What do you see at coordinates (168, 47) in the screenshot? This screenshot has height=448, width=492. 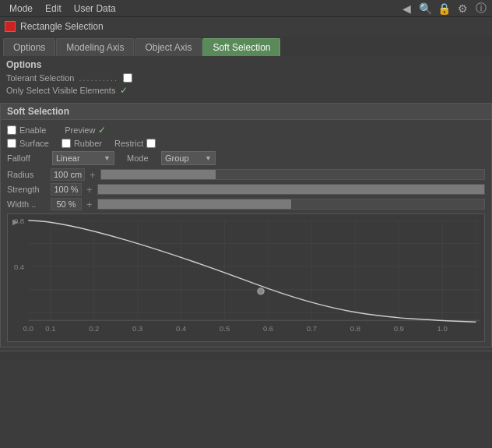 I see `tab-object-axis: Object Axis` at bounding box center [168, 47].